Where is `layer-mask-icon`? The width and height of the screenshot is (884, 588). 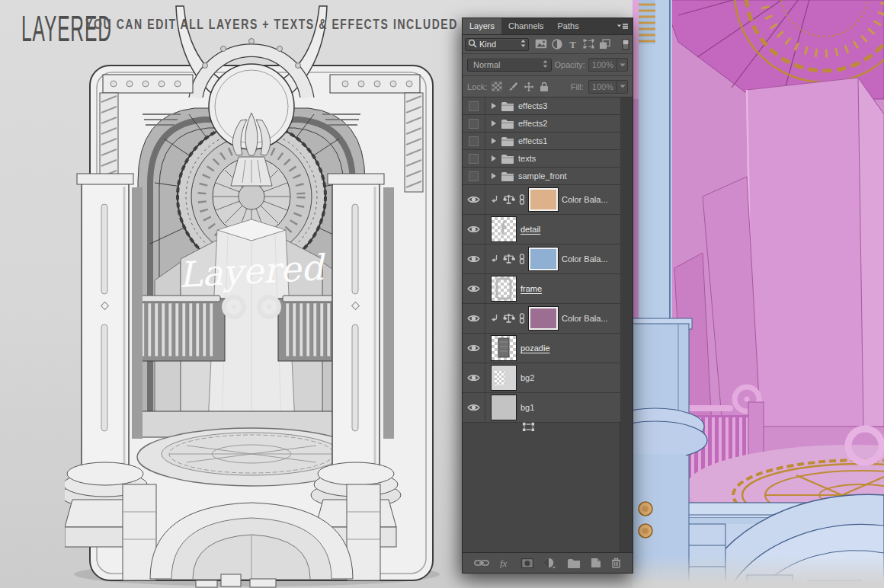 layer-mask-icon is located at coordinates (527, 564).